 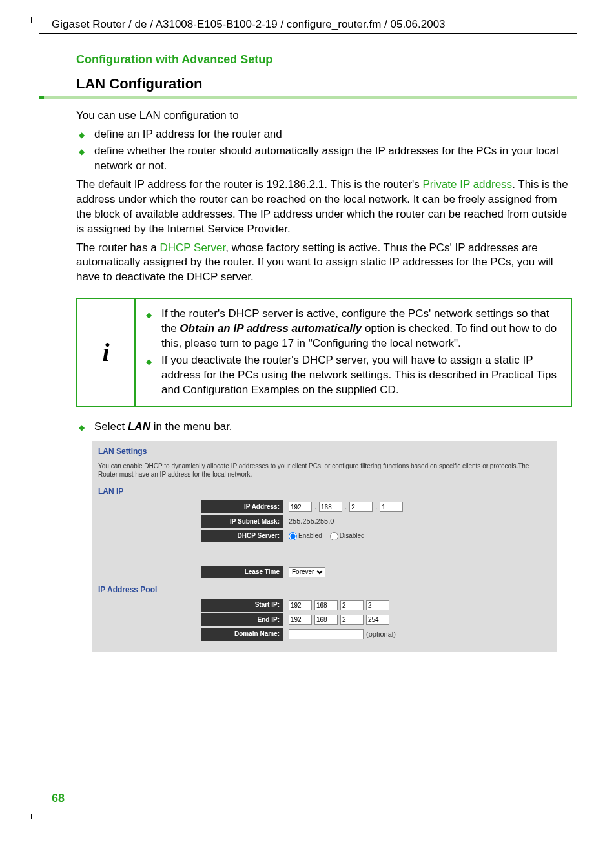 What do you see at coordinates (243, 522) in the screenshot?
I see `ui-label-subnet: IP Subnet Mask:` at bounding box center [243, 522].